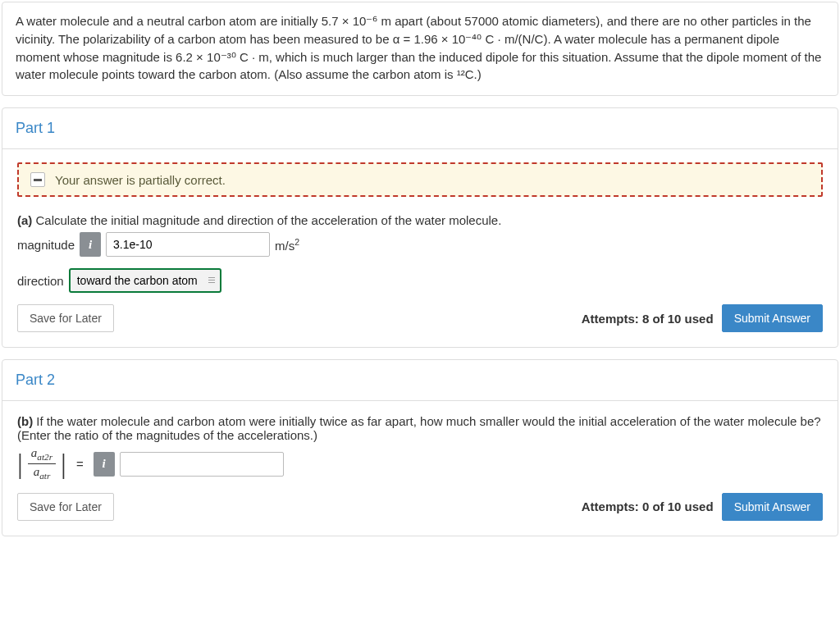 The width and height of the screenshot is (840, 634). What do you see at coordinates (38, 180) in the screenshot?
I see `partial-correct-icon` at bounding box center [38, 180].